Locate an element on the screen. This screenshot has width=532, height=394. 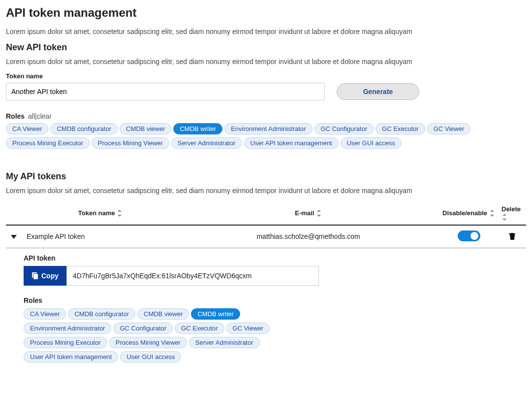
my-tokens-description: Lorem ipsum dolor sit amet, consetetur s… is located at coordinates (266, 191).